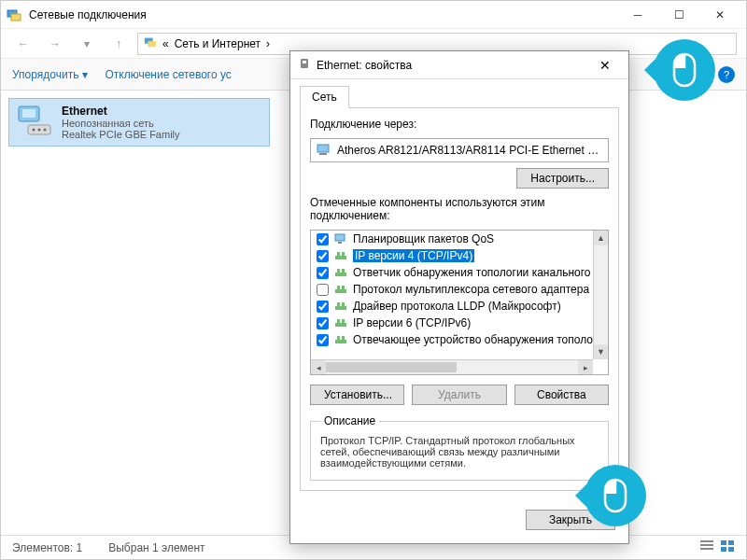 The image size is (747, 560). Describe the element at coordinates (605, 65) in the screenshot. I see `dialog-close-button: ✕` at that location.